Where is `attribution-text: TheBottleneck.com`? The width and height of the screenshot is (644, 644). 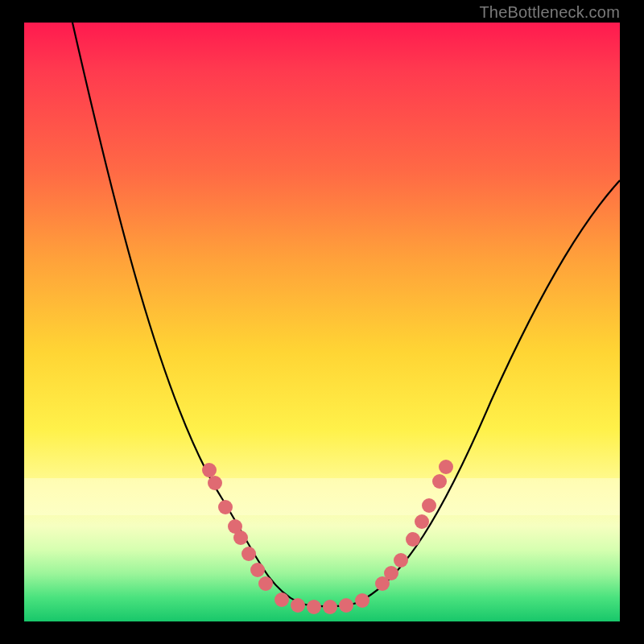
attribution-text: TheBottleneck.com is located at coordinates (549, 13).